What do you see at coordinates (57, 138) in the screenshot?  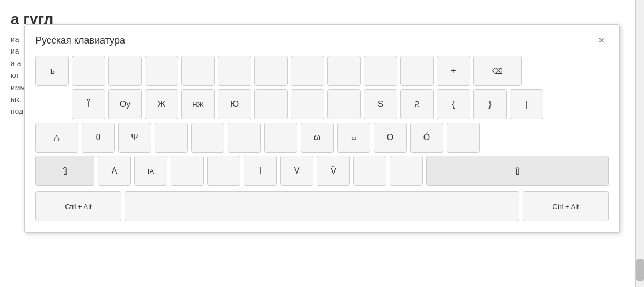 I see `key-home: ⌂` at bounding box center [57, 138].